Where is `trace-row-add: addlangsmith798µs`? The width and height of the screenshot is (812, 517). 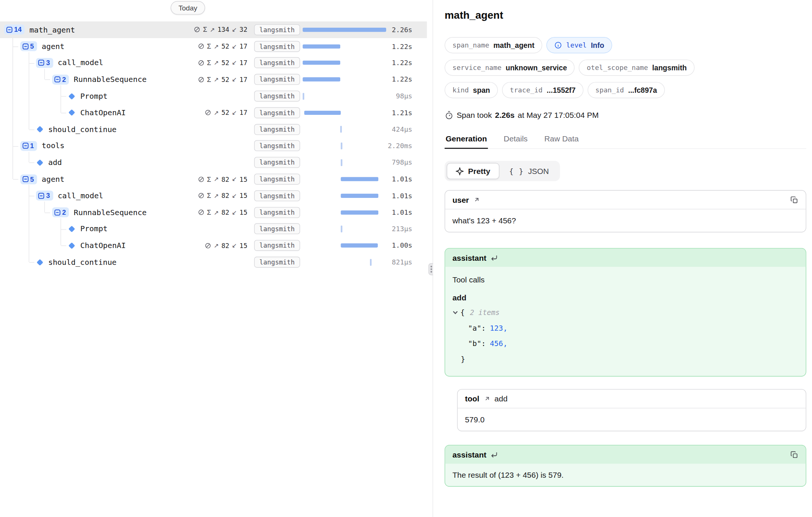 trace-row-add: addlangsmith798µs is located at coordinates (213, 162).